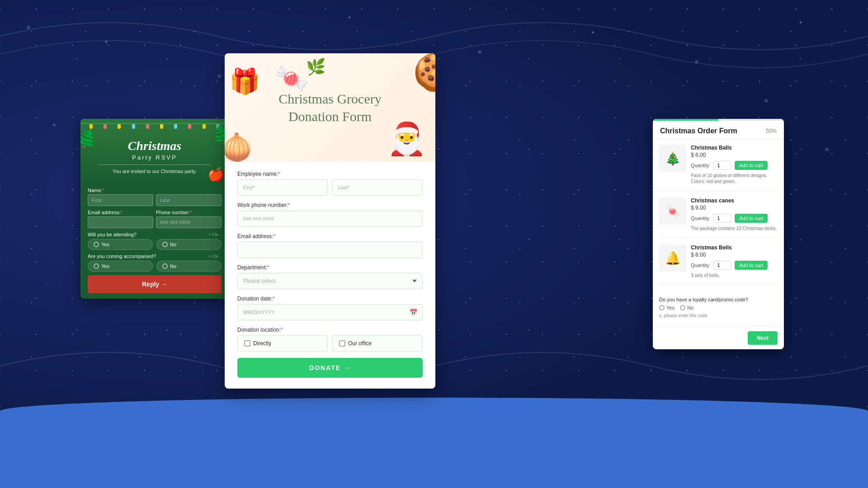 The image size is (868, 488). Describe the element at coordinates (718, 120) in the screenshot. I see `order-progress-bar` at that location.